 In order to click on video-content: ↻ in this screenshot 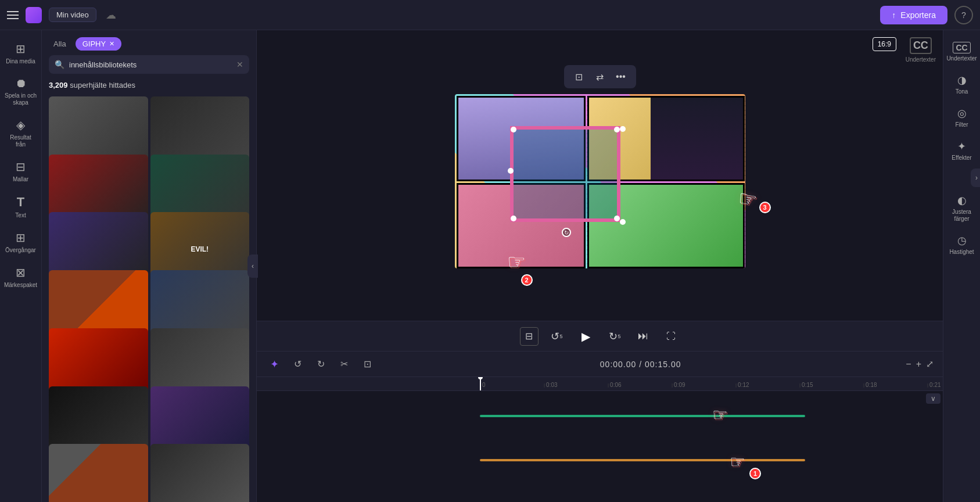, I will do `click(600, 181)`.